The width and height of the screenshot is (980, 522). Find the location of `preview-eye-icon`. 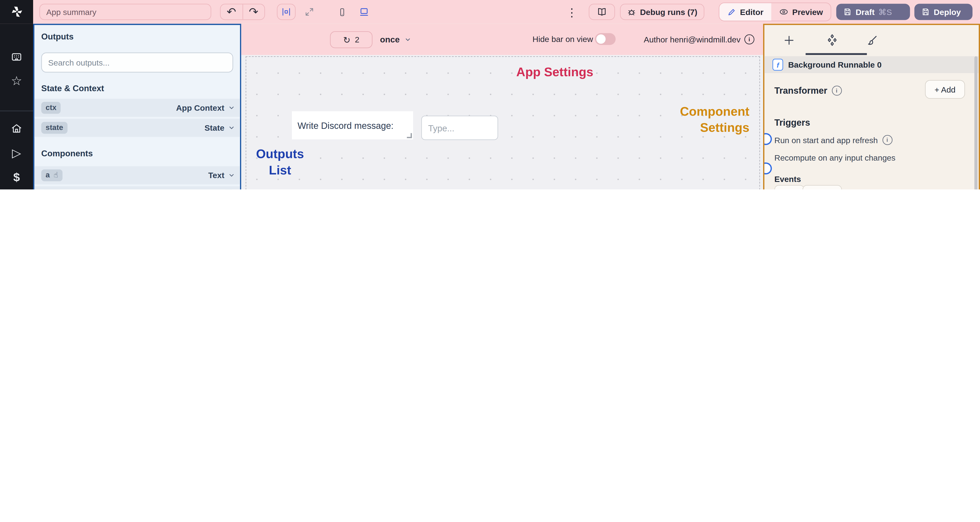

preview-eye-icon is located at coordinates (784, 12).